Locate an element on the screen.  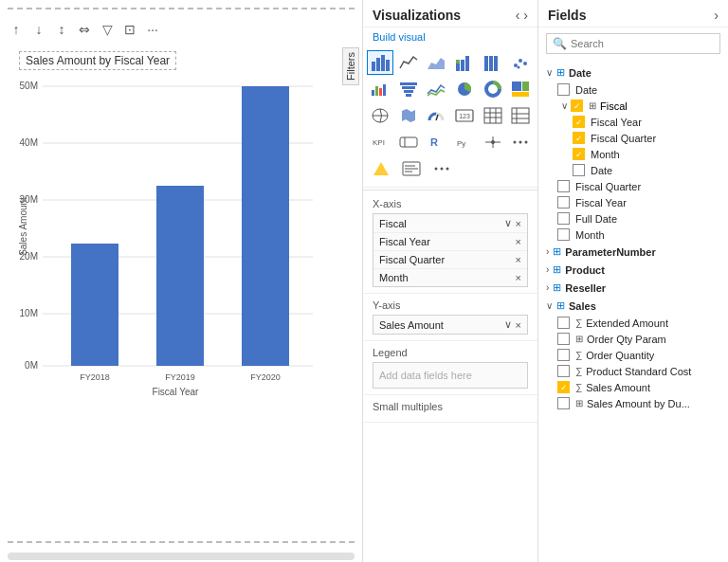
field-group-sales-header: ∨ ⊞ Sales is located at coordinates (633, 305).